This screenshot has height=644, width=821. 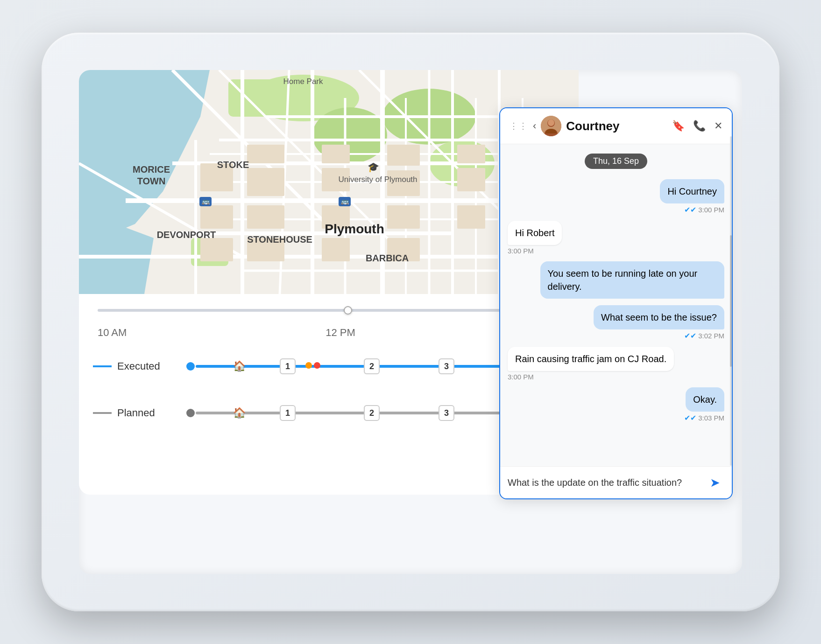 What do you see at coordinates (690, 336) in the screenshot?
I see `read-receipt-4: ✔✔` at bounding box center [690, 336].